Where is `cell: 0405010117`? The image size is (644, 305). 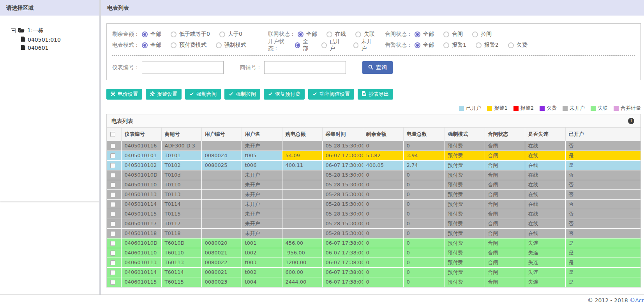
cell: 0405010117 is located at coordinates (141, 223).